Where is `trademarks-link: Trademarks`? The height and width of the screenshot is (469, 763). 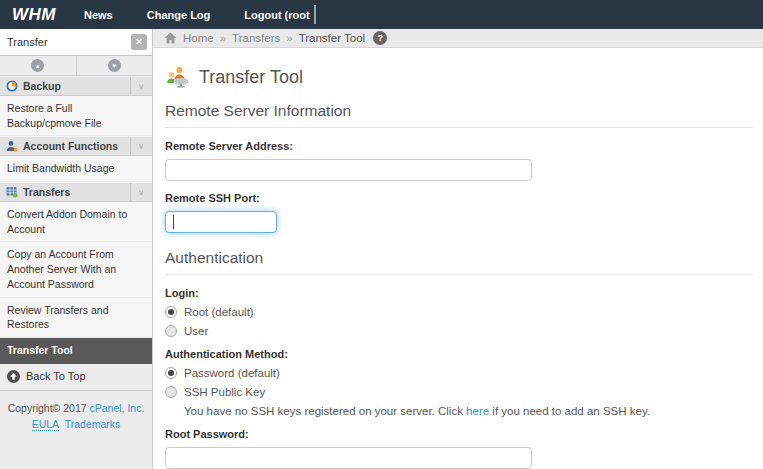 trademarks-link: Trademarks is located at coordinates (93, 424).